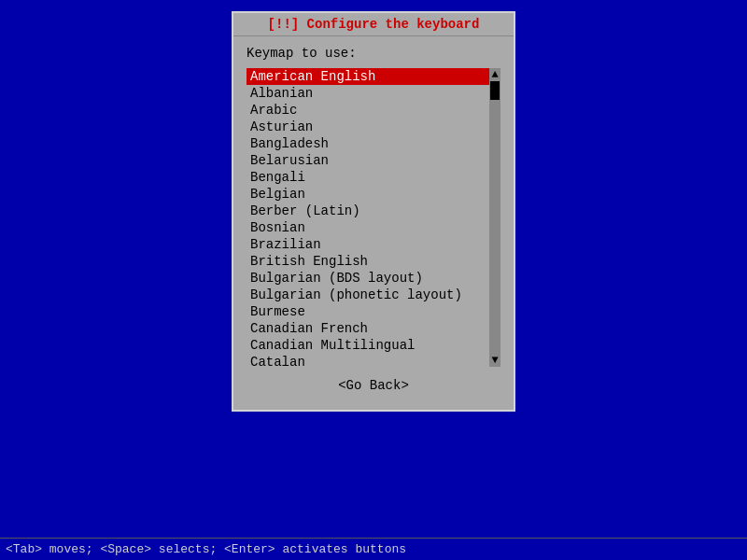  I want to click on list-item: Canadian French, so click(368, 329).